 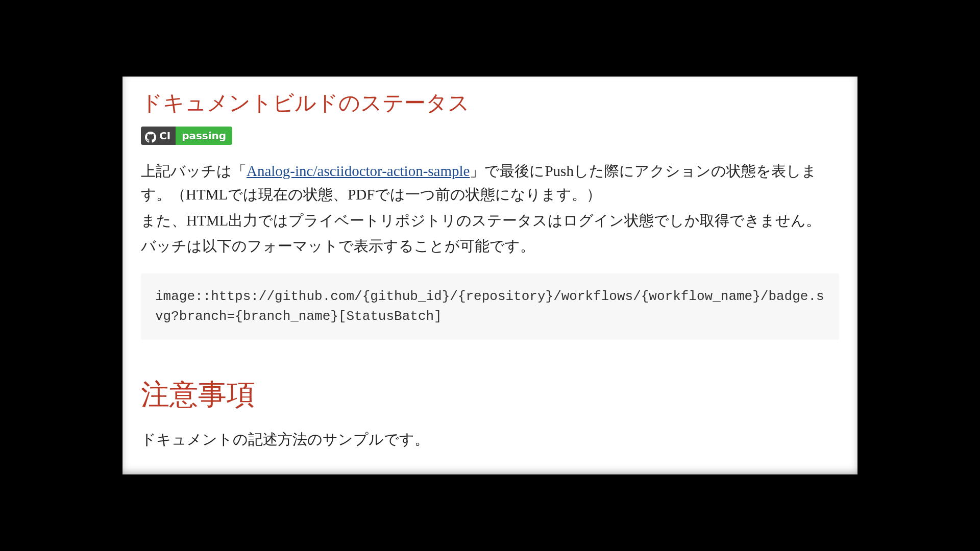 What do you see at coordinates (165, 136) in the screenshot?
I see `badge-ci-text: CI` at bounding box center [165, 136].